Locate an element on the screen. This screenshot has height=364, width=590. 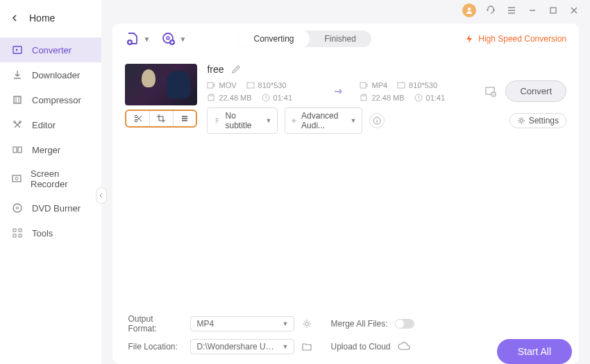
support-icon is located at coordinates (491, 10).